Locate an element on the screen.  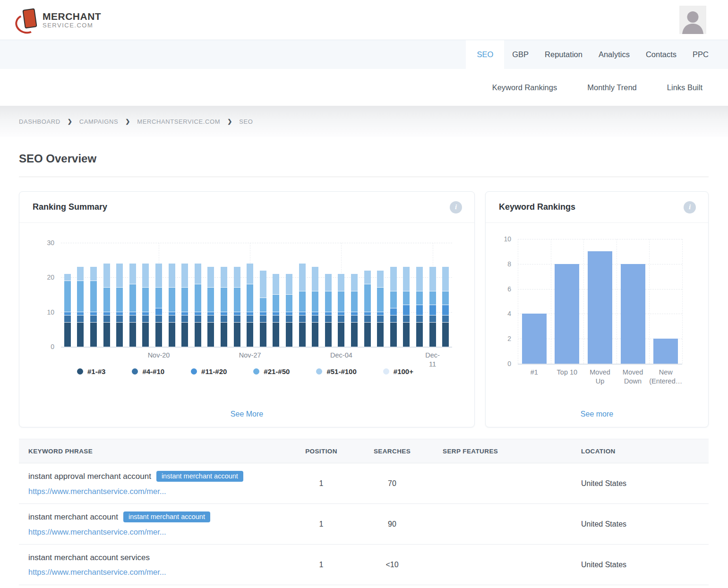
table-row: instant approval merchant account instan… is located at coordinates (364, 484).